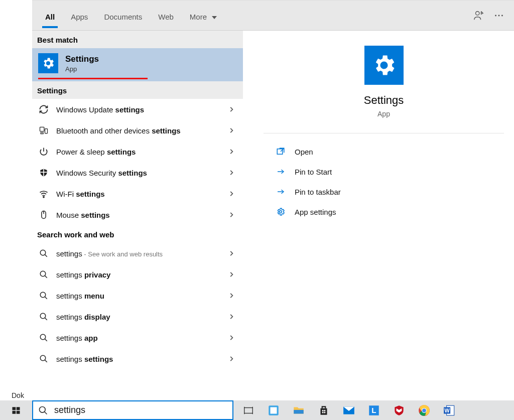  What do you see at coordinates (138, 253) in the screenshot?
I see `web-result: settings - See work and web results` at bounding box center [138, 253].